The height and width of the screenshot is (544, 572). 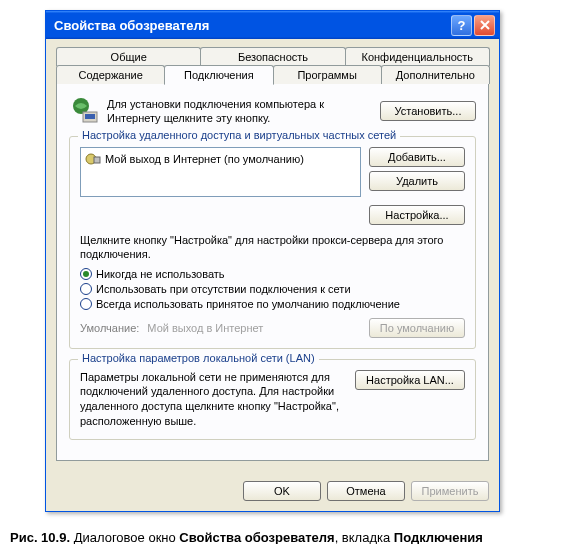 What do you see at coordinates (110, 74) in the screenshot?
I see `tab-content: Содержание` at bounding box center [110, 74].